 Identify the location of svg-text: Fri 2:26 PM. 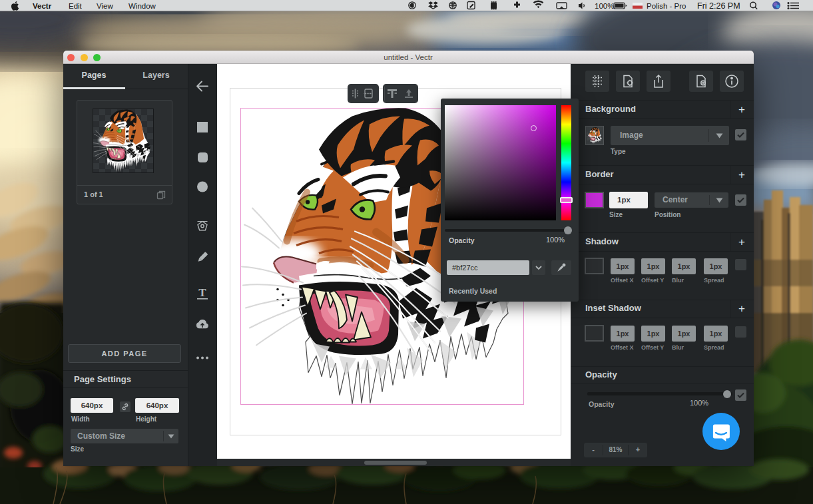
(719, 6).